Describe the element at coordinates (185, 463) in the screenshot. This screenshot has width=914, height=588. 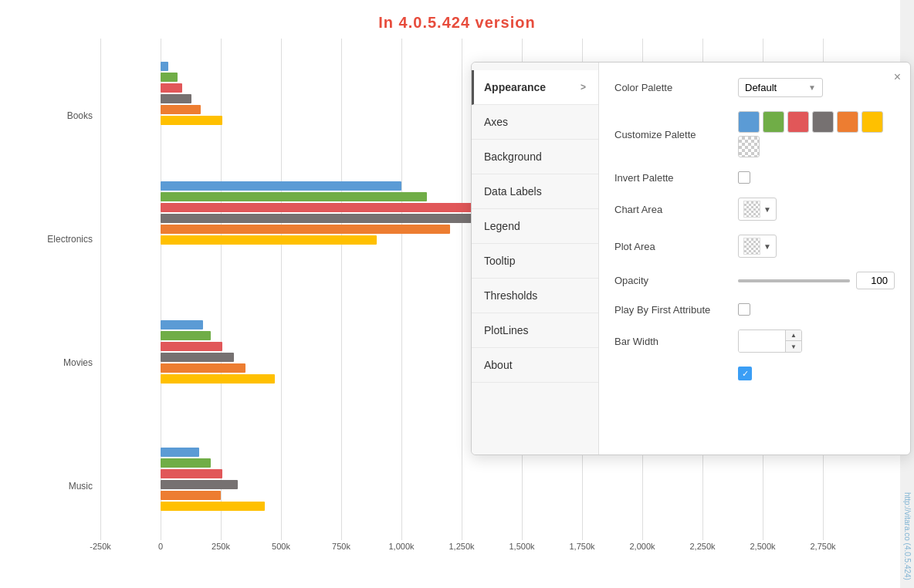
I see `bar-music-green` at that location.